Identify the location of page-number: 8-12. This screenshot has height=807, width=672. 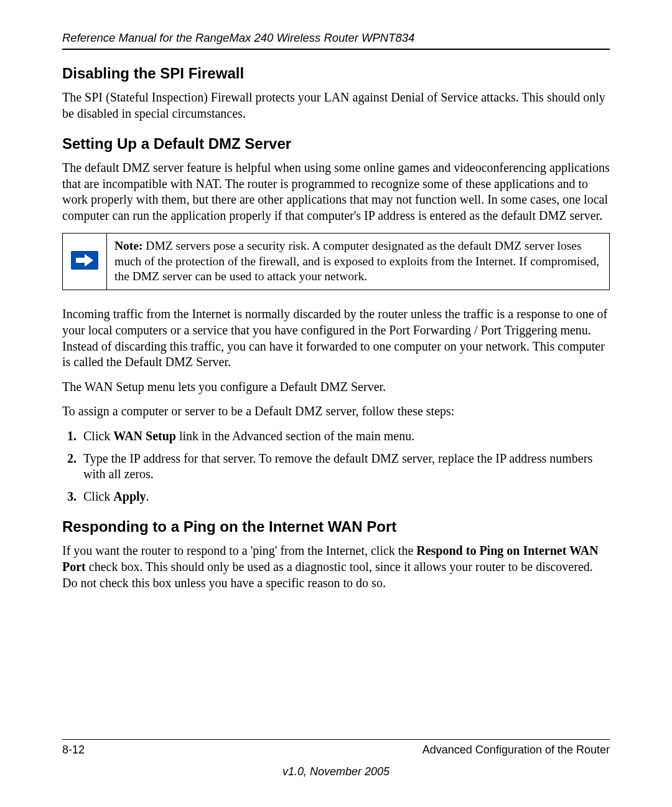
(73, 750).